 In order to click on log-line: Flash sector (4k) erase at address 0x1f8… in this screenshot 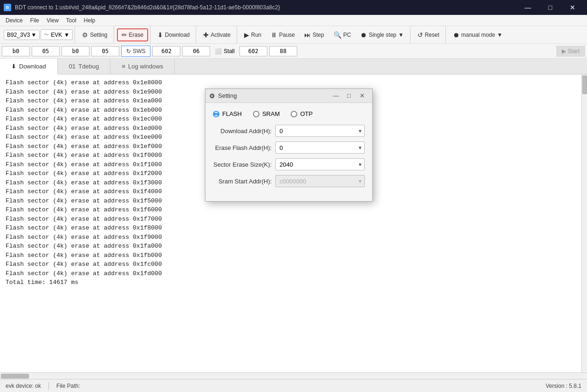, I will do `click(291, 228)`.